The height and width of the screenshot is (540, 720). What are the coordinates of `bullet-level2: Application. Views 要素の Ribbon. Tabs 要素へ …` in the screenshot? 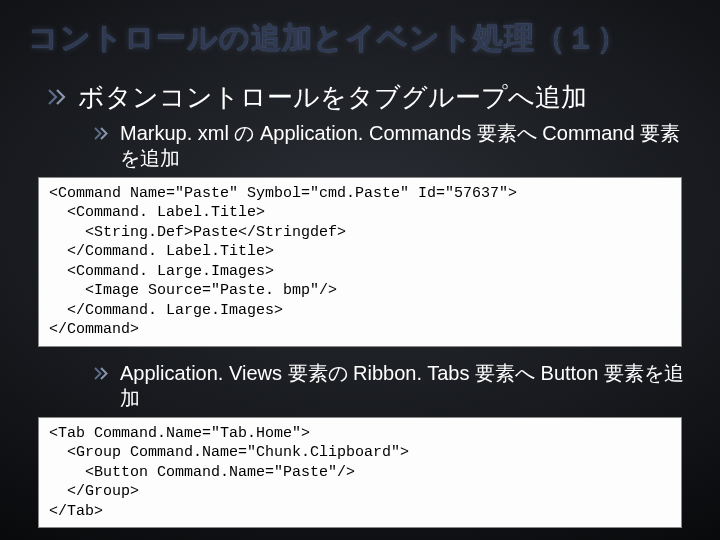 It's located at (397, 386).